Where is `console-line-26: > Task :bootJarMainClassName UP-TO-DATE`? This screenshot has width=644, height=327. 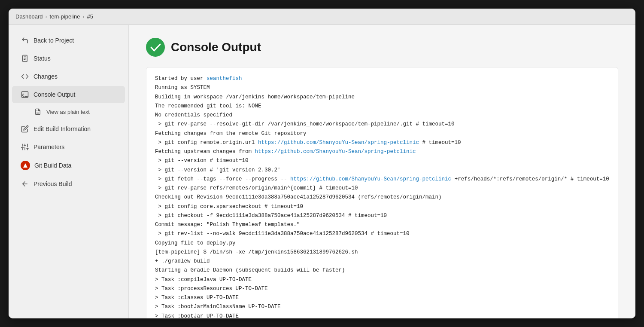
console-line-26: > Task :bootJarMainClassName UP-TO-DATE is located at coordinates (382, 307).